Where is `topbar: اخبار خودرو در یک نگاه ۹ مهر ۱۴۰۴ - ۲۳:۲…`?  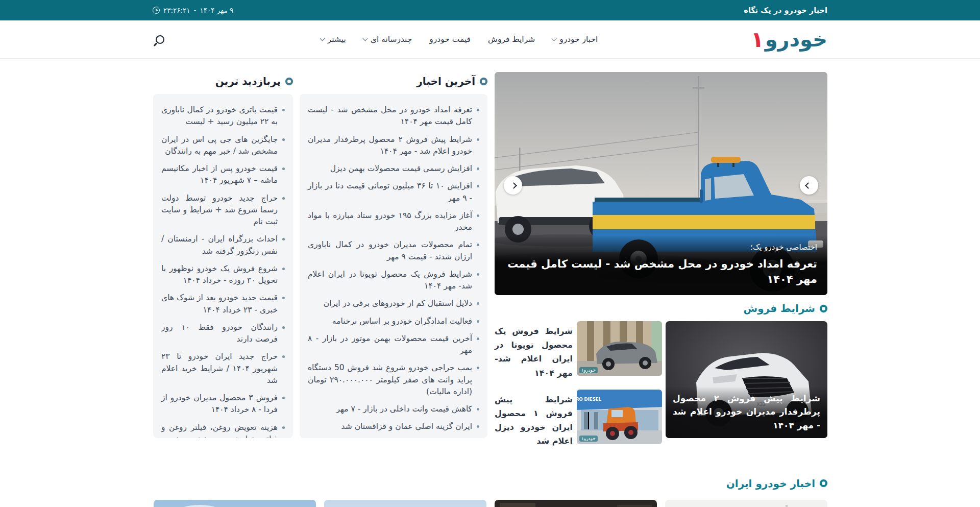 topbar: اخبار خودرو در یک نگاه ۹ مهر ۱۴۰۴ - ۲۳:۲… is located at coordinates (490, 10).